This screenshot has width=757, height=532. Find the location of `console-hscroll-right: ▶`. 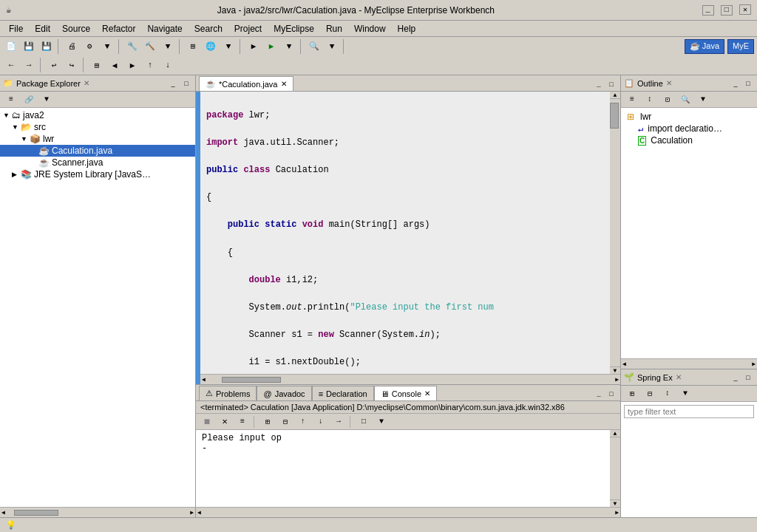

console-hscroll-right: ▶ is located at coordinates (617, 513).